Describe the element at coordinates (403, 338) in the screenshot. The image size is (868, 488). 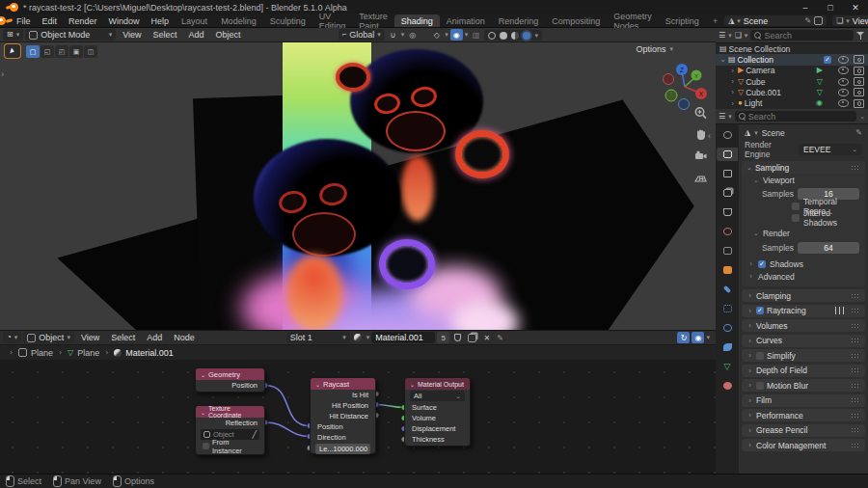
I see `material-name-field: Material.001` at that location.